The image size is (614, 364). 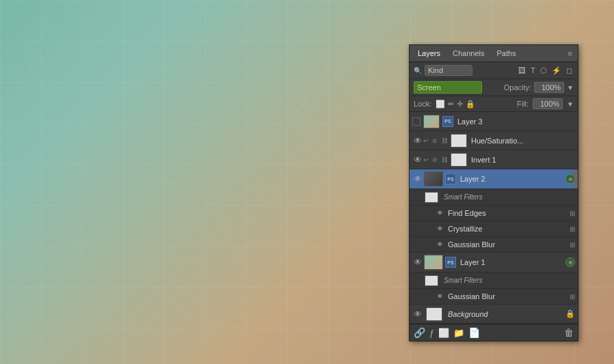 What do you see at coordinates (459, 160) in the screenshot?
I see `invert1-thumbnail` at bounding box center [459, 160].